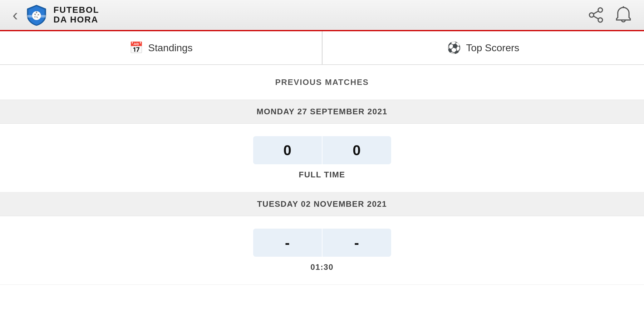  Describe the element at coordinates (322, 175) in the screenshot. I see `match-status-1: FULL TIME` at that location.